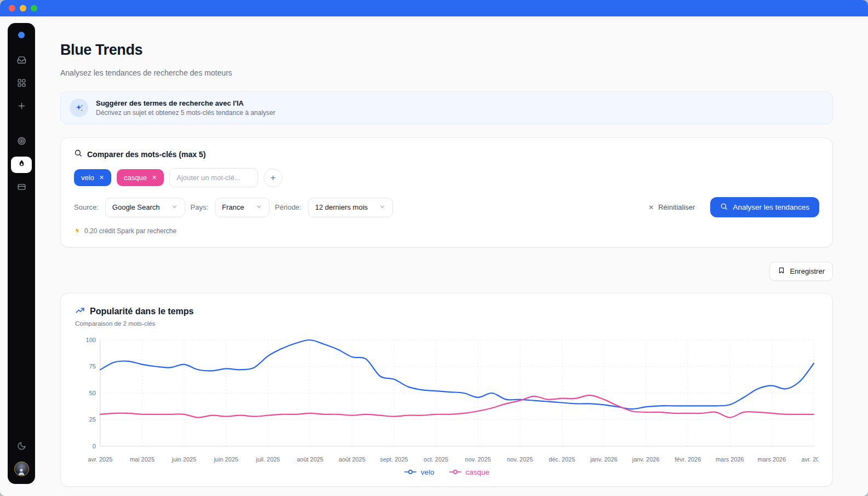  Describe the element at coordinates (23, 8) in the screenshot. I see `minimize-window-button` at that location.